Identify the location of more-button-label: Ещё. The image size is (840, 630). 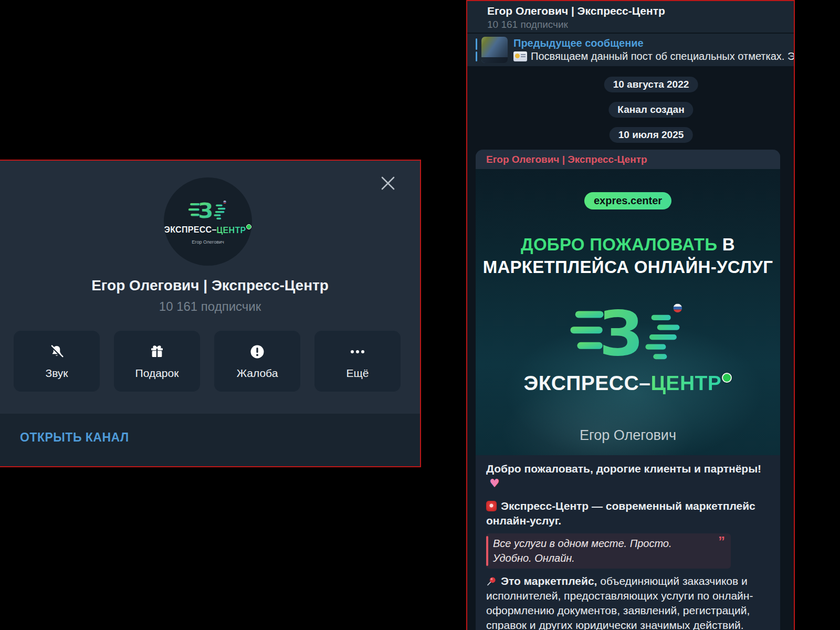
(358, 373).